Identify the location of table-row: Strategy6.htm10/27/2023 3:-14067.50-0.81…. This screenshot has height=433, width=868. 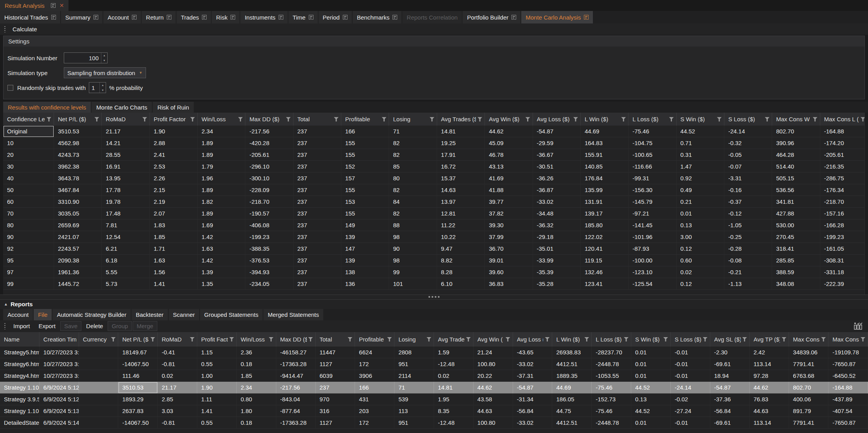
(434, 364).